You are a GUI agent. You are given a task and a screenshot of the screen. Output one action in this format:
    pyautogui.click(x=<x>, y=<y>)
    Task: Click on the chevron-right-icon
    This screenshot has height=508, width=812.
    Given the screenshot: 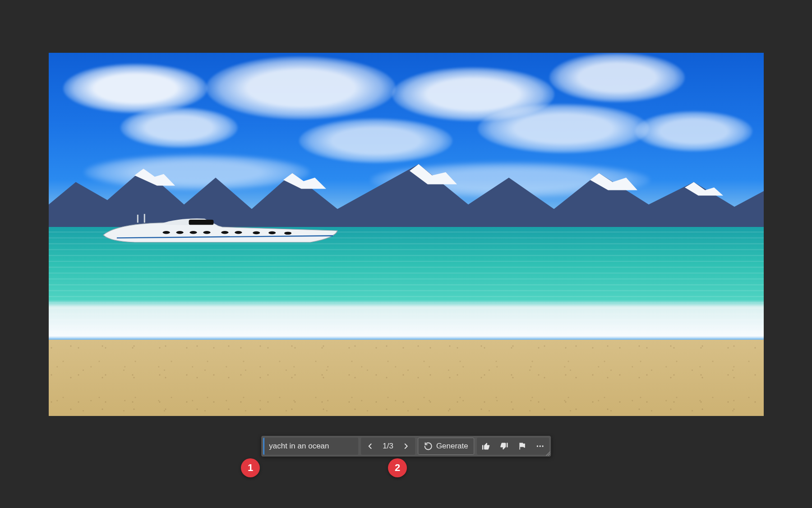 What is the action you would take?
    pyautogui.click(x=406, y=446)
    